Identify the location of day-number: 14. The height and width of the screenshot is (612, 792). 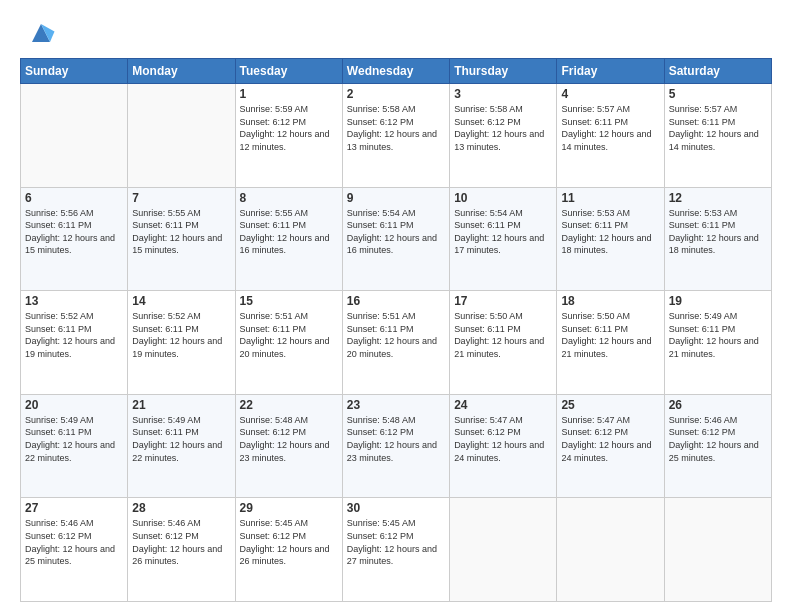
(181, 301).